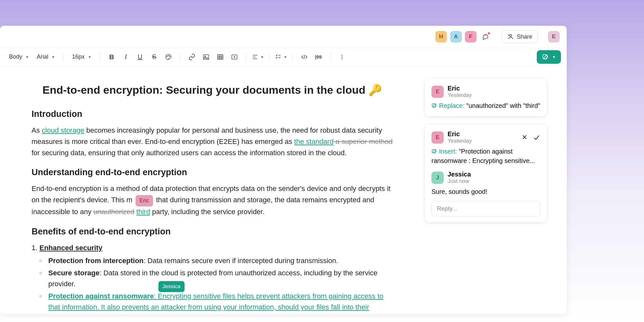 The image size is (644, 322). I want to click on heading-understanding: Understanding end-to-end encryption, so click(212, 173).